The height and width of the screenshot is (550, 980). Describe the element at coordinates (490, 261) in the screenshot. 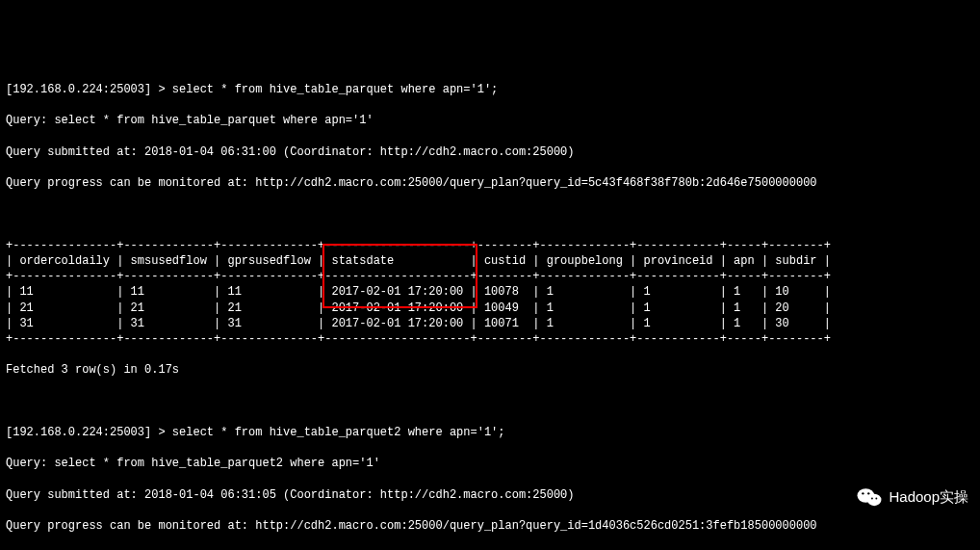

I see `table-header-row: | ordercoldaily | smsusedflow | gprsused…` at that location.